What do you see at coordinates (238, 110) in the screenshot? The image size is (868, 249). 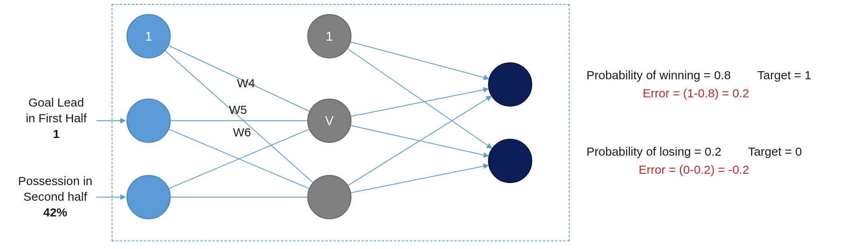 I see `weight-w5-label: W5` at bounding box center [238, 110].